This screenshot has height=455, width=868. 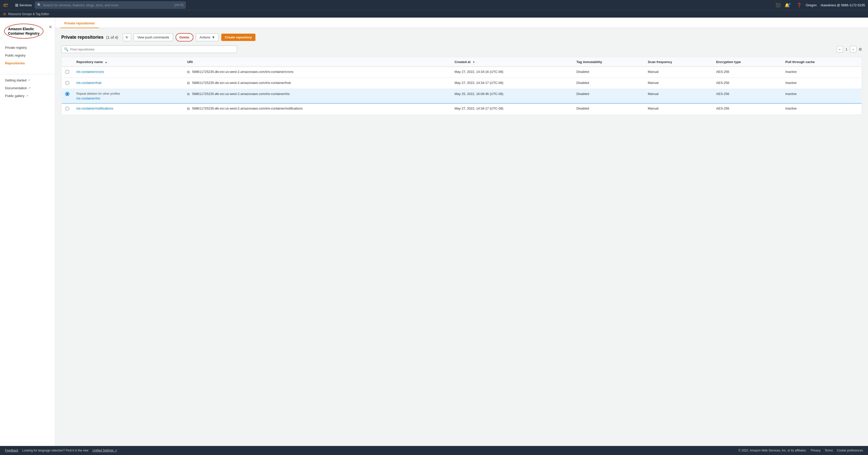 What do you see at coordinates (28, 232) in the screenshot?
I see `sidebar: Amazon ElasticContainer Registry ✕ Priva…` at bounding box center [28, 232].